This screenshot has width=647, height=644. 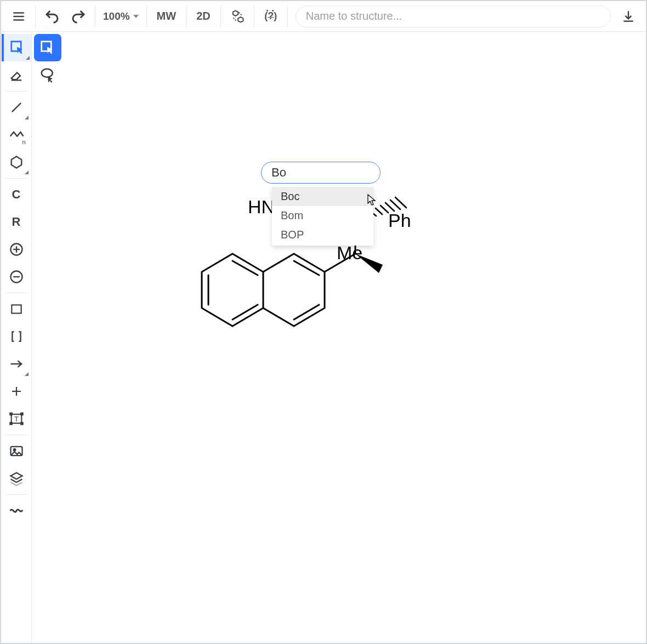 What do you see at coordinates (136, 16) in the screenshot?
I see `caret-down-icon` at bounding box center [136, 16].